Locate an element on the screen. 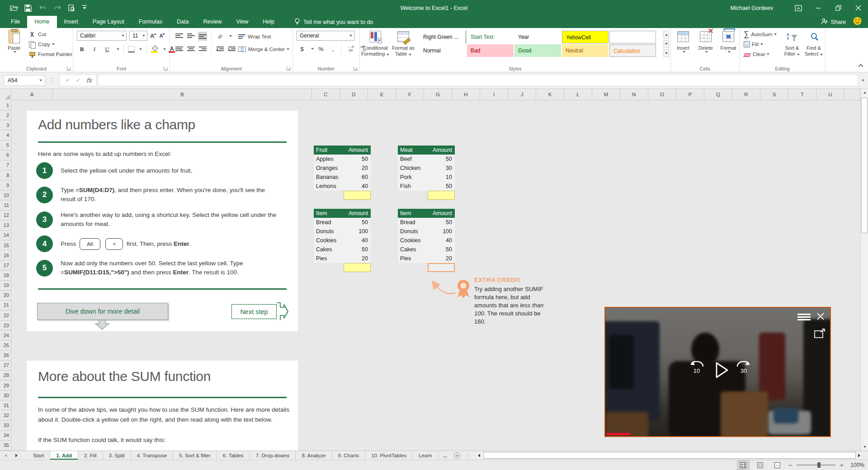 Image resolution: width=868 pixels, height=470 pixels. row-header-34: 34 is located at coordinates (5, 436).